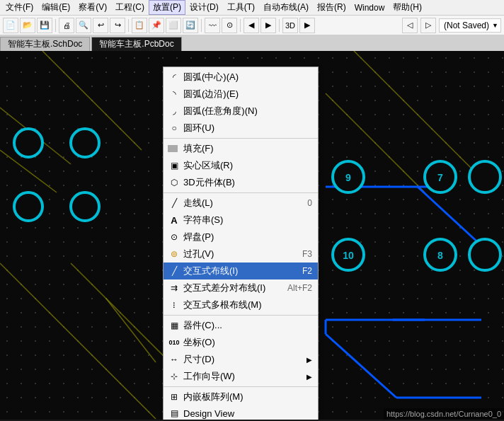 The image size is (504, 421). Describe the element at coordinates (136, 44) in the screenshot. I see `tab-pcbdoc: 智能车主板.PcbDoc` at that location.